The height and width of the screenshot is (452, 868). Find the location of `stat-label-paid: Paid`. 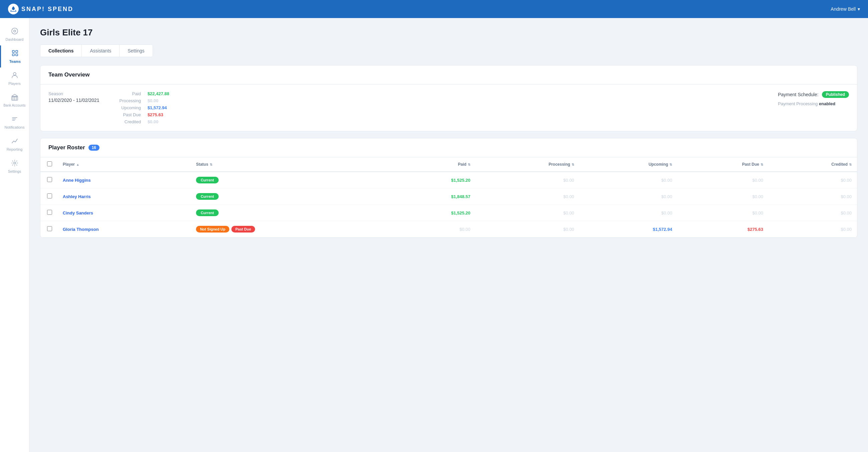

stat-label-paid: Paid is located at coordinates (130, 94).